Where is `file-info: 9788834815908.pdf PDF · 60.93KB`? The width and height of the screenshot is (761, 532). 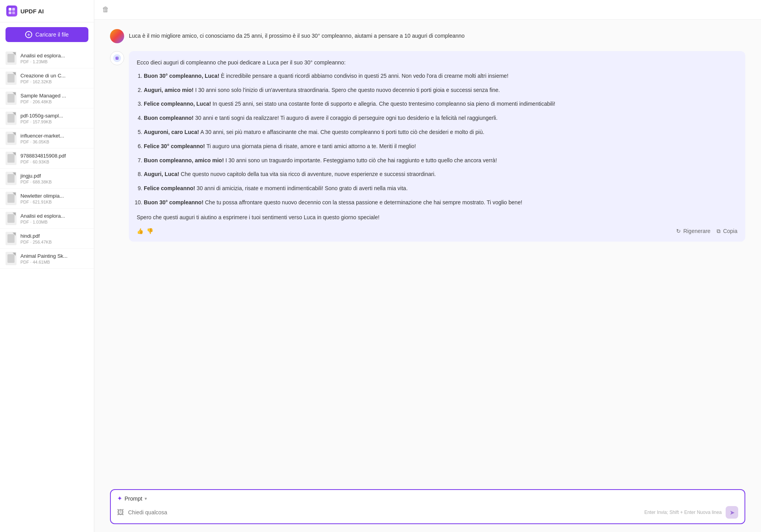 file-info: 9788834815908.pdf PDF · 60.93KB is located at coordinates (54, 159).